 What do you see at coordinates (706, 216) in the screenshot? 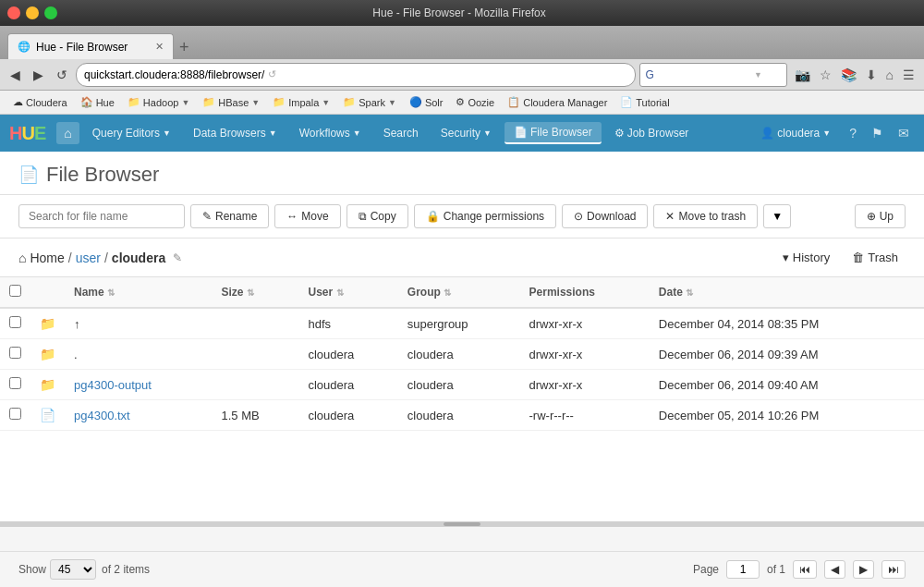
I see `move-to-trash-button: ✕ Move to trash` at bounding box center [706, 216].